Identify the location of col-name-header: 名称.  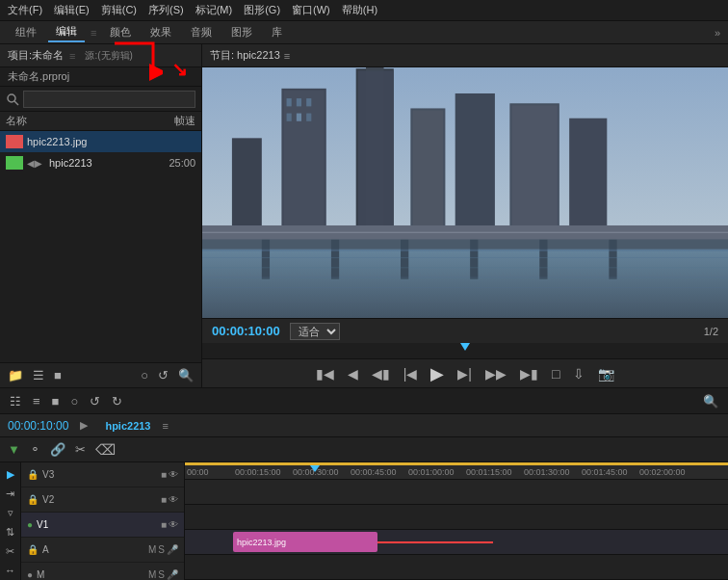
(81, 121).